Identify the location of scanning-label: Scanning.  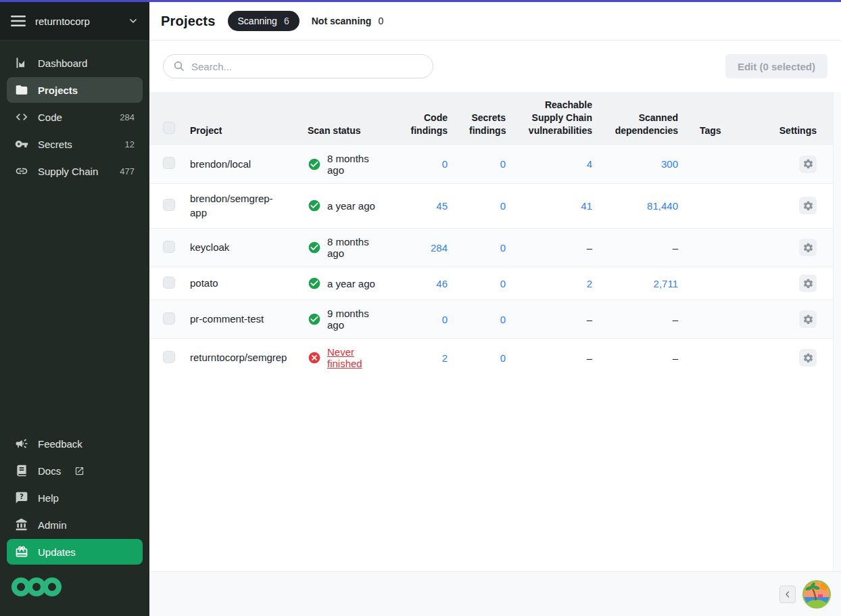
(258, 21).